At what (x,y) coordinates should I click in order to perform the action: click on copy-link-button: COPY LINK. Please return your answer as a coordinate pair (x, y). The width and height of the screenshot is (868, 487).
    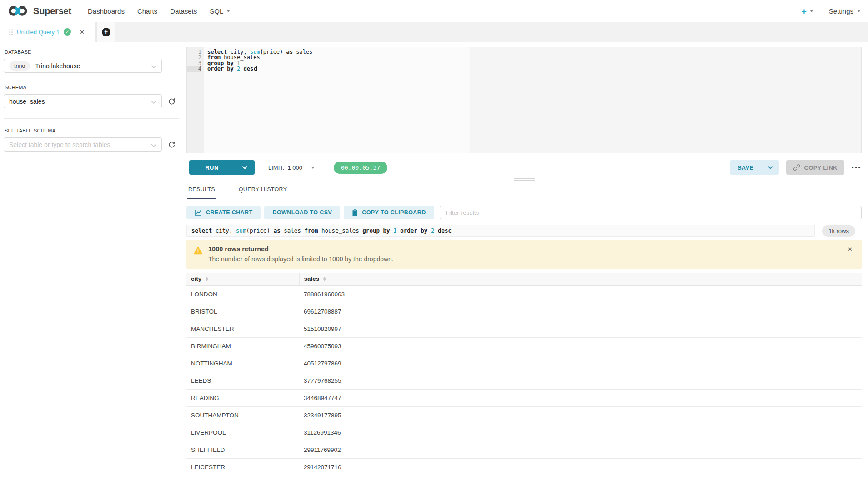
    Looking at the image, I should click on (815, 167).